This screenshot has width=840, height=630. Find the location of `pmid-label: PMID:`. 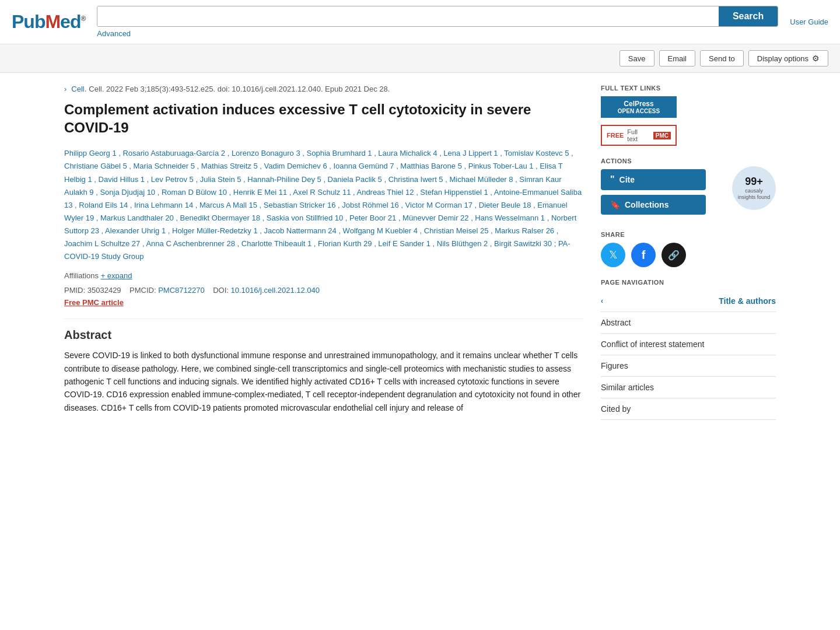

pmid-label: PMID: is located at coordinates (75, 290).